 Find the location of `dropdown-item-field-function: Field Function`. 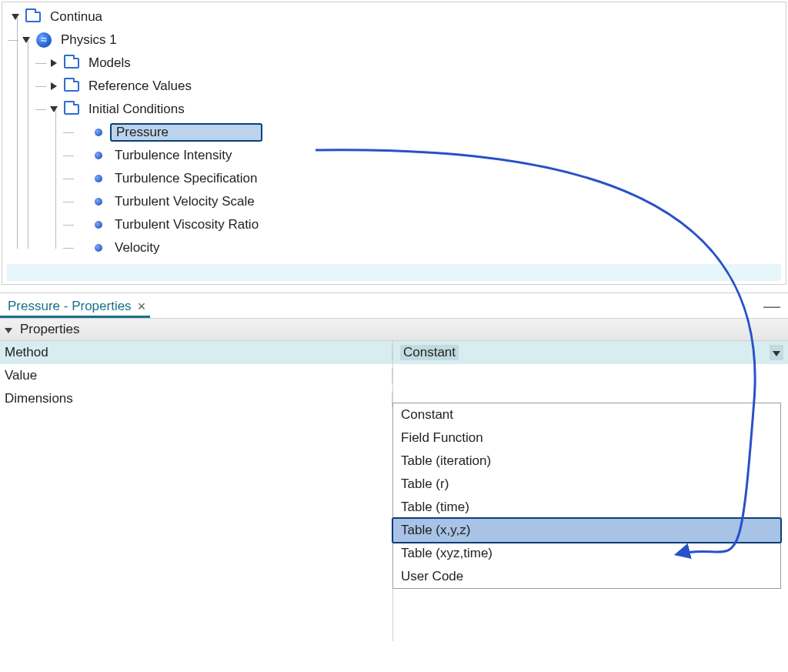

dropdown-item-field-function: Field Function is located at coordinates (586, 438).